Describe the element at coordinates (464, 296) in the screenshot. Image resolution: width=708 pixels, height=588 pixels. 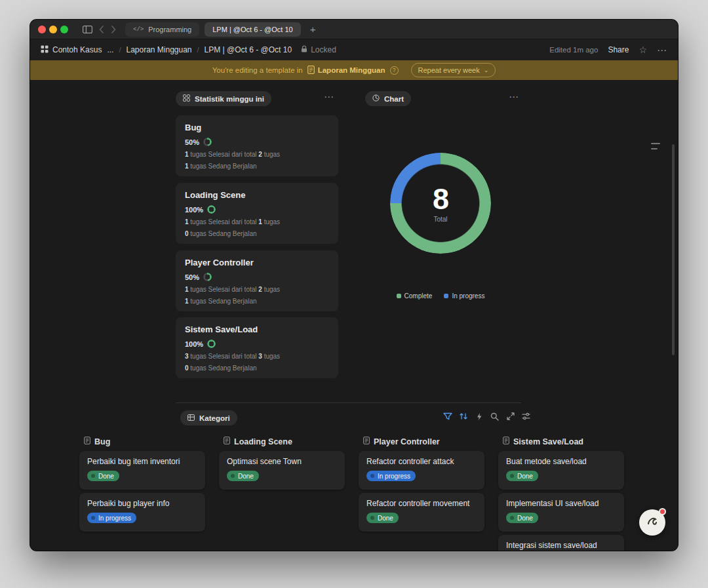
I see `legend-item-in-progress: In progress` at that location.